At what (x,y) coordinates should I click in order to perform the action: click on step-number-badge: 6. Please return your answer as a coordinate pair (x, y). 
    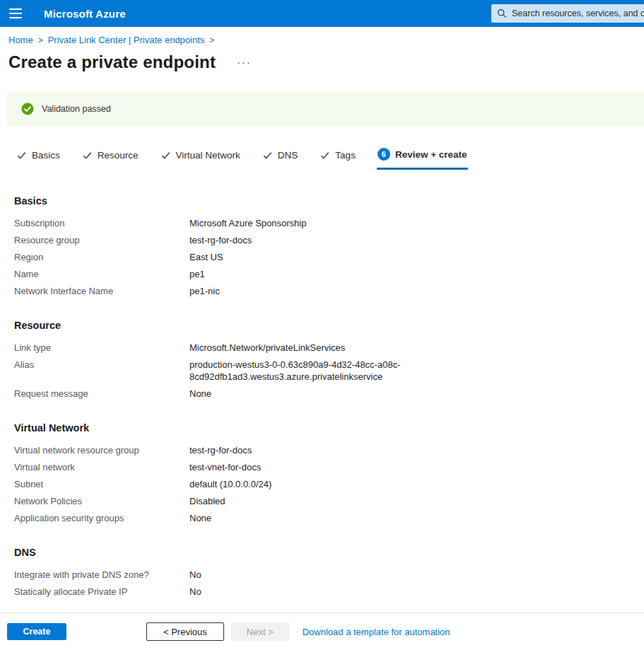
    Looking at the image, I should click on (384, 154).